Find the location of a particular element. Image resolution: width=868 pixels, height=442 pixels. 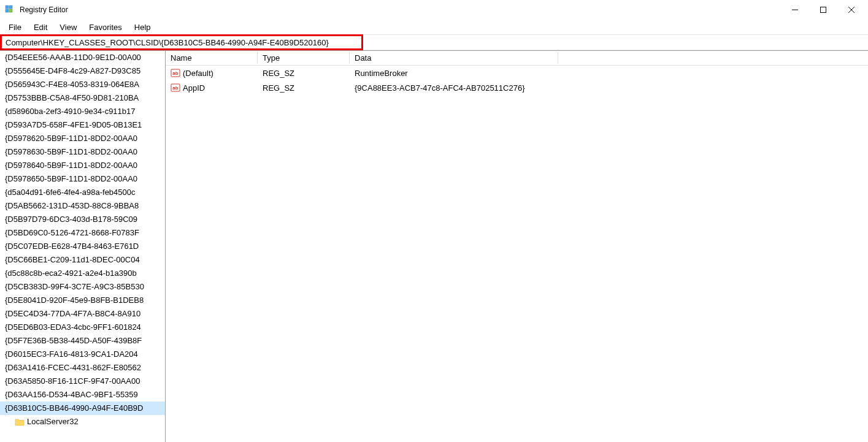

tree-item: {d58960ba-2ef3-4910-9e34-c911b17 is located at coordinates (82, 112).